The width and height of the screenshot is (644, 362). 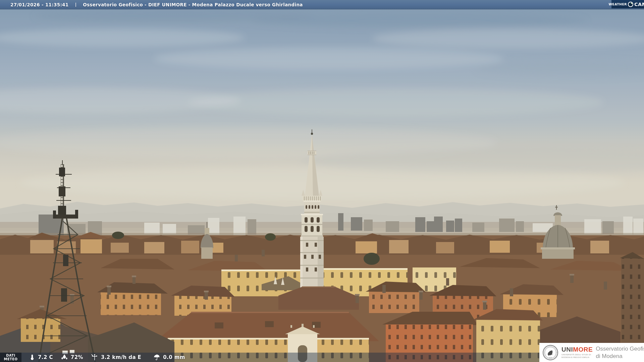 I want to click on unimore-subtitle: UNIVERSITÀ DEGLI STUDI DI MODENA E REGGI…, so click(x=577, y=356).